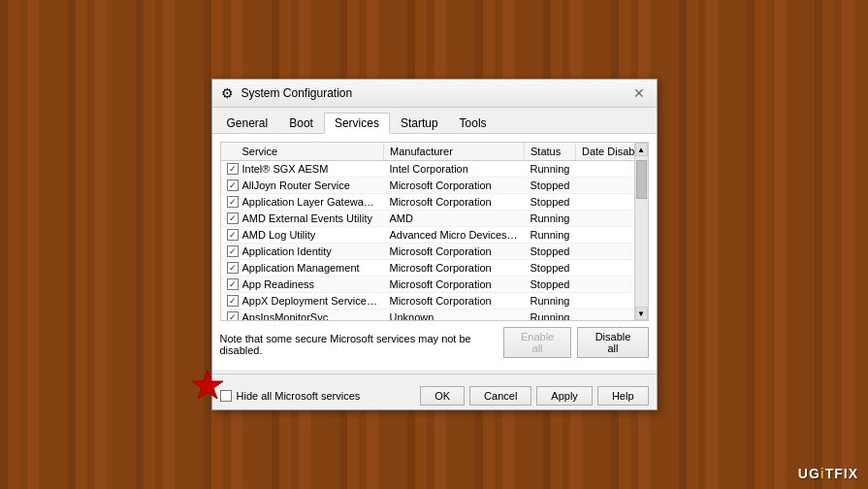 The width and height of the screenshot is (868, 489). I want to click on title-bar: ⚙ System Configuration ✕, so click(434, 93).